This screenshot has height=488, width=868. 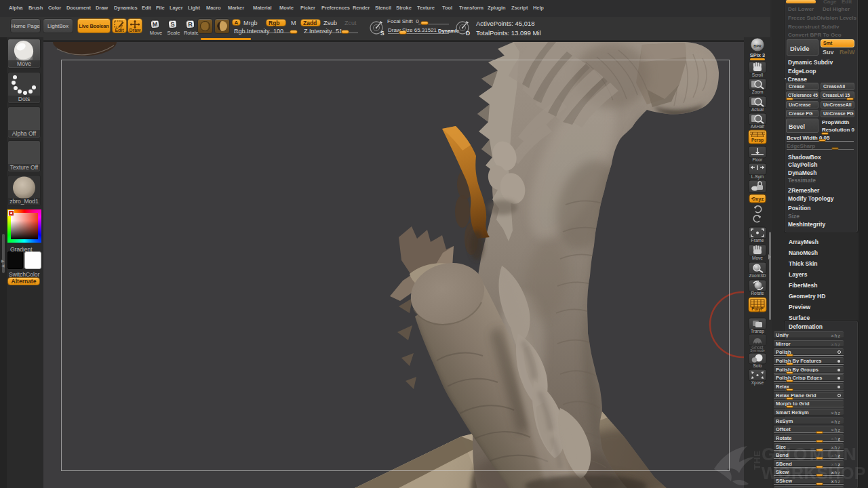 I want to click on svg-text: Xpose, so click(x=758, y=383).